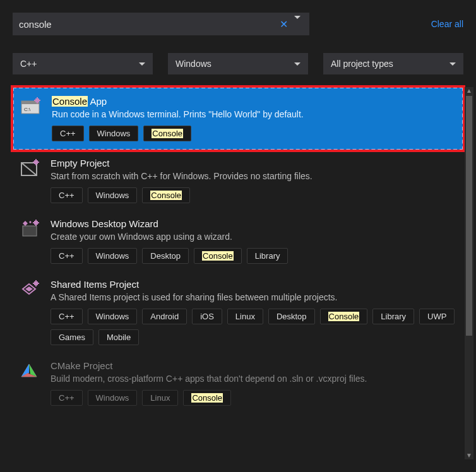 This screenshot has height=472, width=476. Describe the element at coordinates (254, 176) in the screenshot. I see `template-description: Start from scratch with C++ for Windows.…` at that location.